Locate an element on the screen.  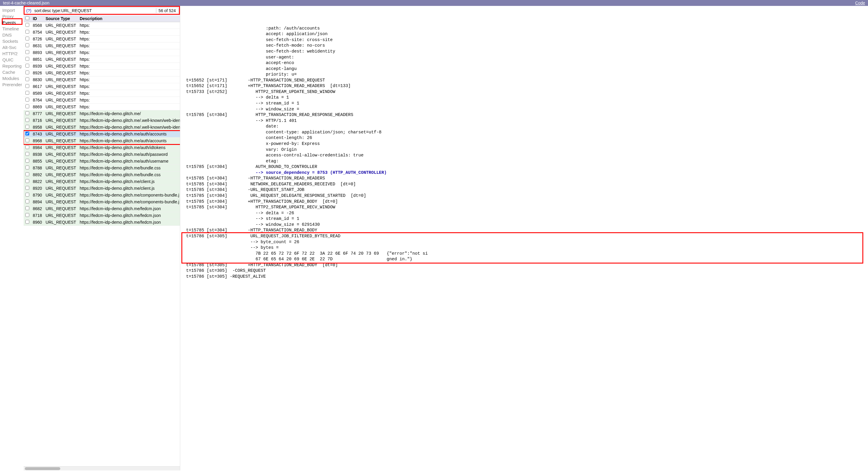
table-row: 8777URL_REQUESThttps://fedcm-idp-demo.gl… is located at coordinates (102, 114).